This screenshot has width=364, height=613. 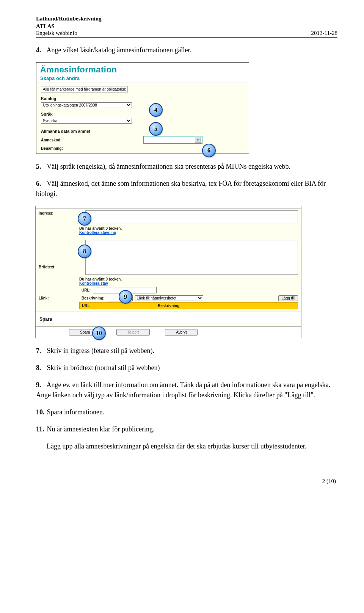 What do you see at coordinates (58, 140) in the screenshot?
I see `label-amneskod: Ämneskod:` at bounding box center [58, 140].